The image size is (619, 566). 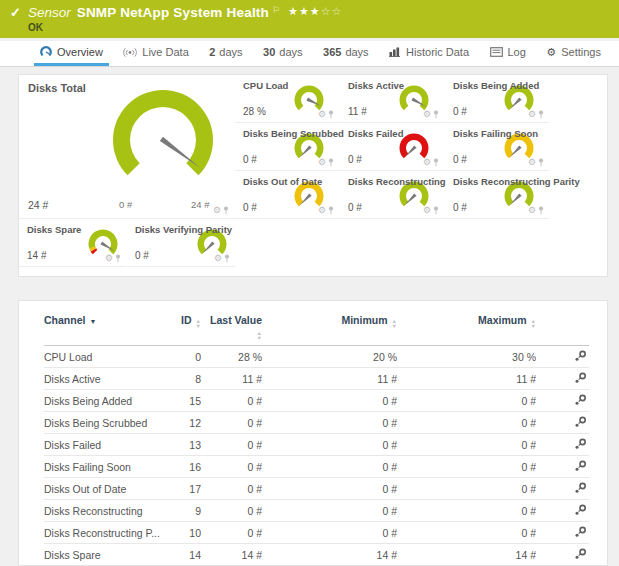 I want to click on column-header-id: ID▲▼, so click(x=186, y=330).